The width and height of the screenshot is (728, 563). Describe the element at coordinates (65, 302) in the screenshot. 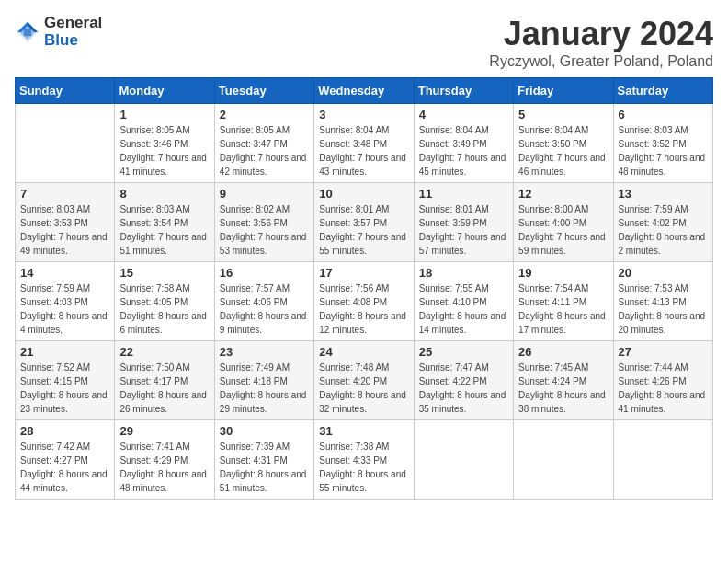

I see `calendar-day-cell: 14Sunrise: 7:59 AMSunset: 4:03 PMDayligh…` at that location.